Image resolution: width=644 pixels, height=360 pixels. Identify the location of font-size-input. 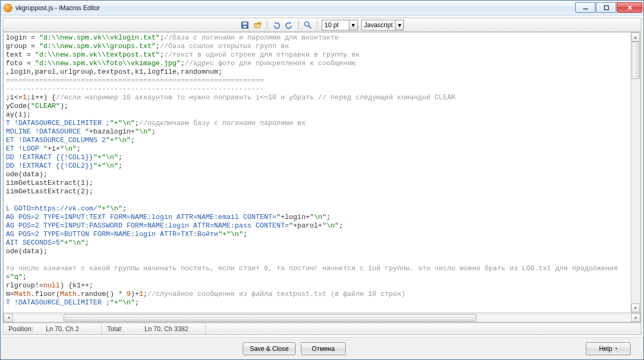
(336, 25).